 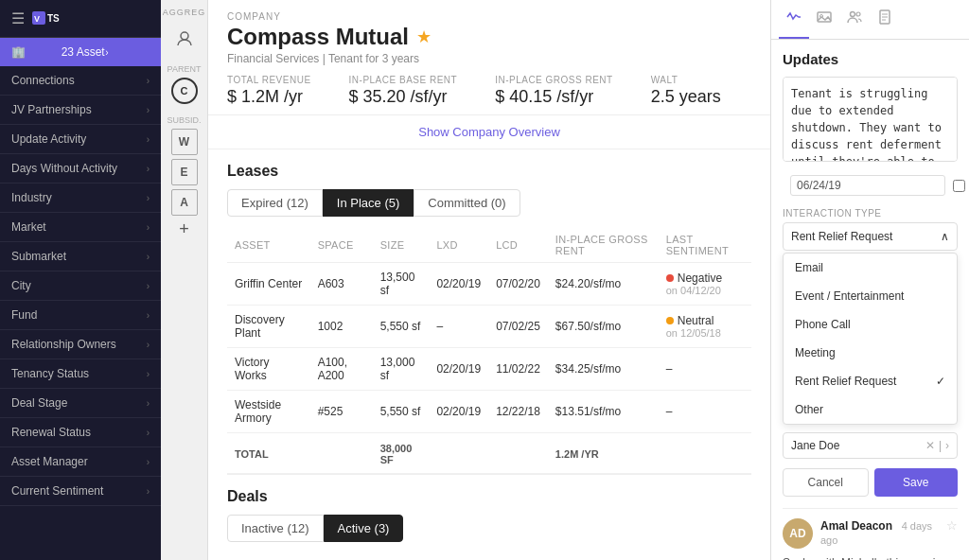 I want to click on update-textarea, so click(x=871, y=119).